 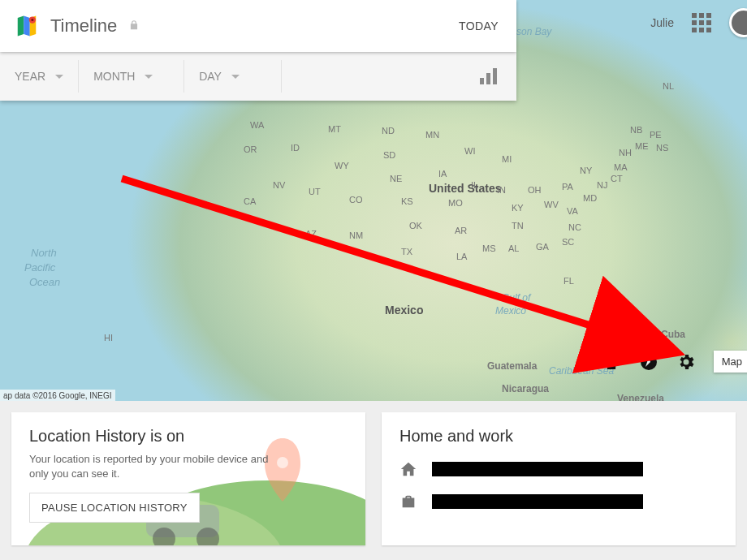 What do you see at coordinates (30, 76) in the screenshot?
I see `year-select-label: YEAR` at bounding box center [30, 76].